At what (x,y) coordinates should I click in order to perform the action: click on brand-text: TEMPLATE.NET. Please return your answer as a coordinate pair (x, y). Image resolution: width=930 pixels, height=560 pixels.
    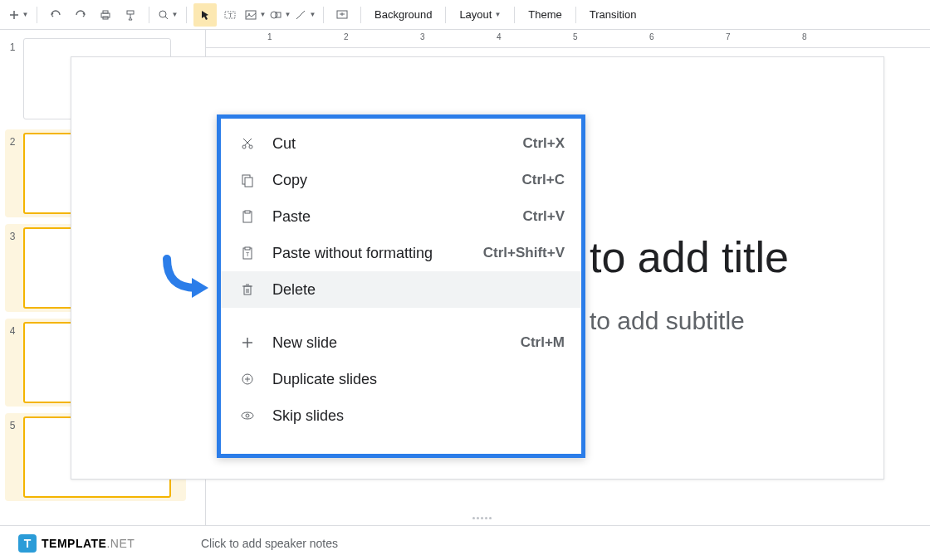
    Looking at the image, I should click on (88, 543).